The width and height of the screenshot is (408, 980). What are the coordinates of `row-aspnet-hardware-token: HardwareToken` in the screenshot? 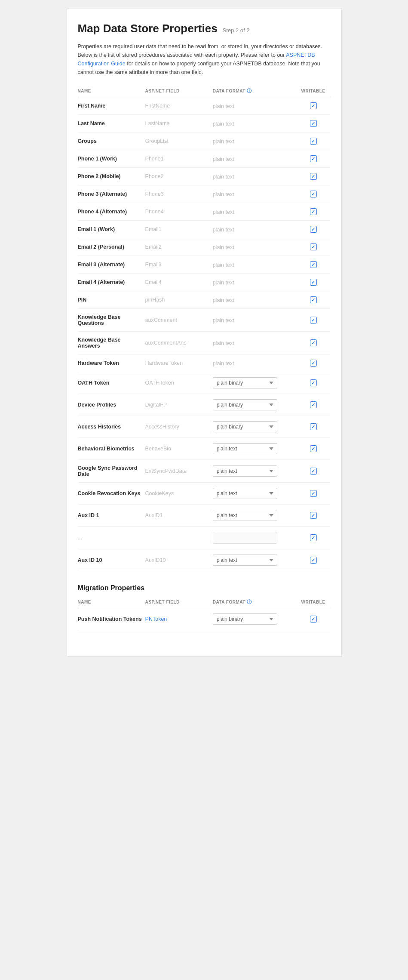 It's located at (179, 363).